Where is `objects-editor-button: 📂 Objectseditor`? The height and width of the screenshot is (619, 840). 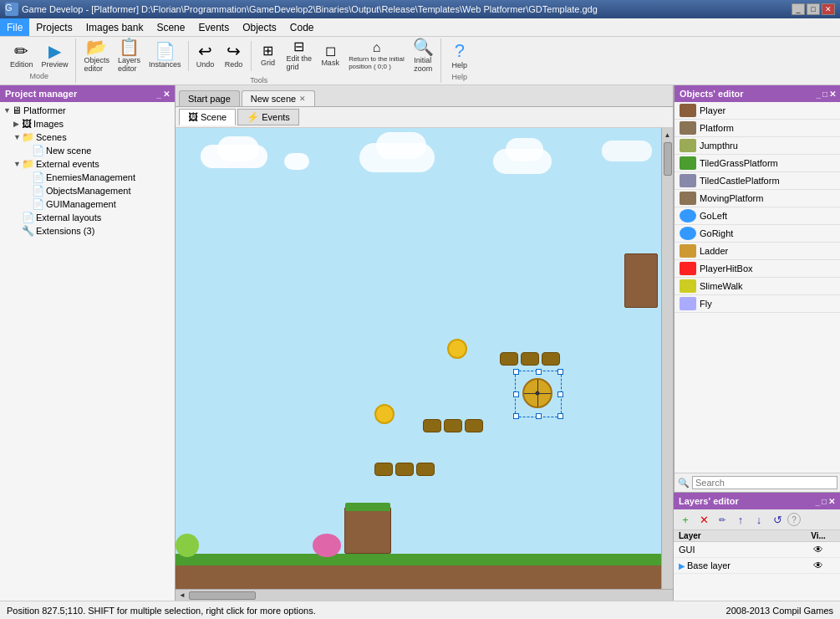
objects-editor-button: 📂 Objectseditor is located at coordinates (97, 55).